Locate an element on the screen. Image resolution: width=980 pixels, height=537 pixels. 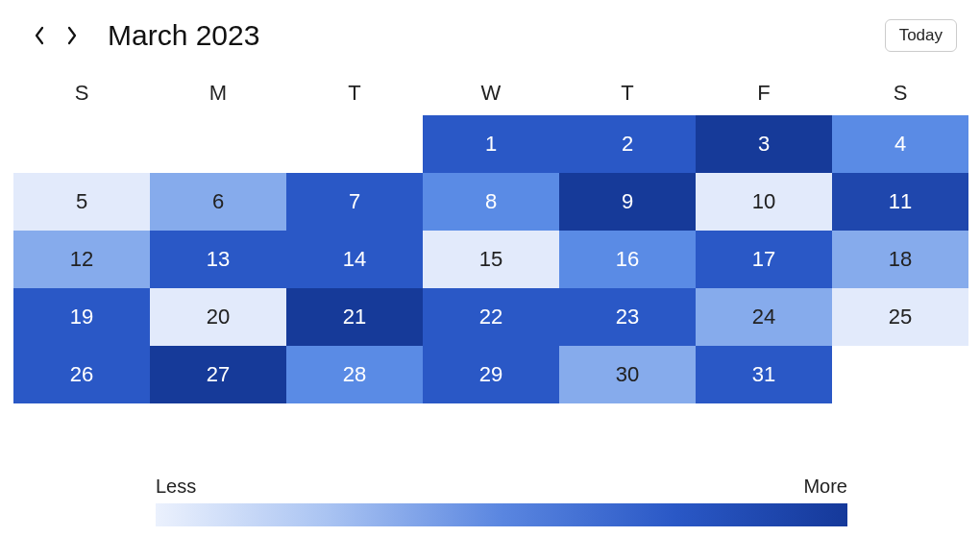
calendar-cell: 17 is located at coordinates (764, 259).